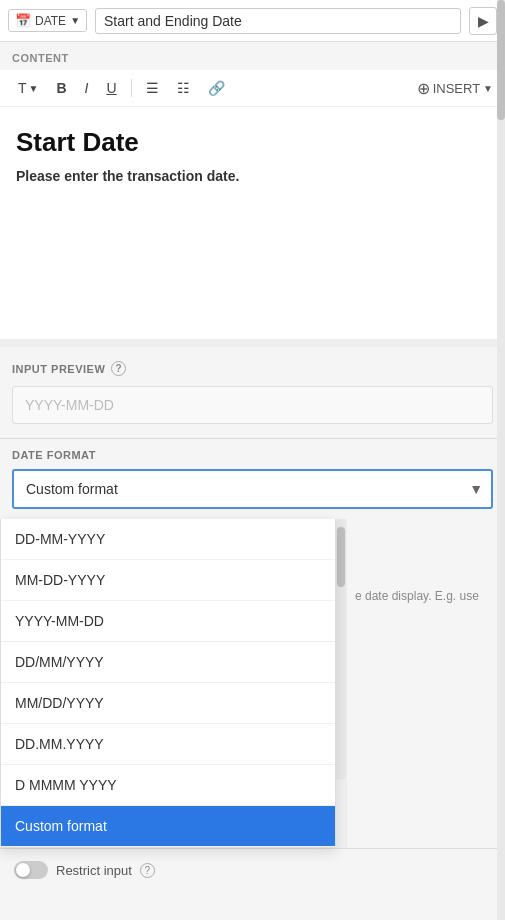 The image size is (505, 920). I want to click on dropdown-option-mm-slash-dd-yyyy: MM/DD/YYYY, so click(168, 704).